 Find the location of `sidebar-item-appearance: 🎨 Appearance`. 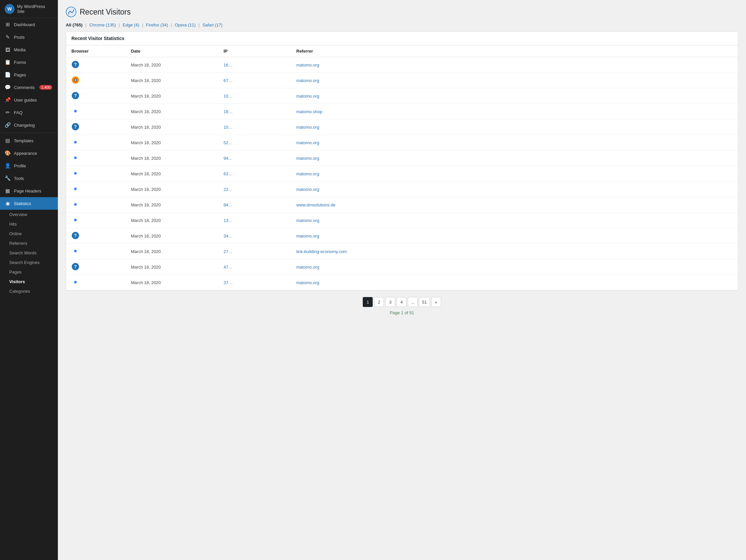

sidebar-item-appearance: 🎨 Appearance is located at coordinates (29, 153).